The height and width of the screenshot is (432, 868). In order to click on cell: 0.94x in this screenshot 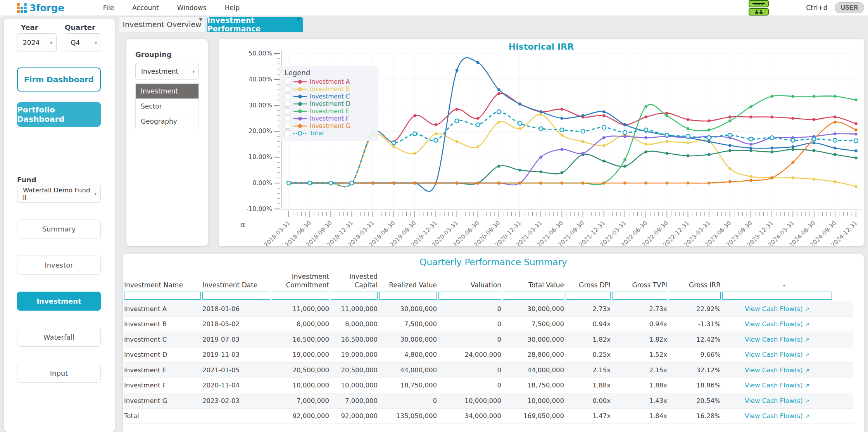, I will do `click(640, 324)`.